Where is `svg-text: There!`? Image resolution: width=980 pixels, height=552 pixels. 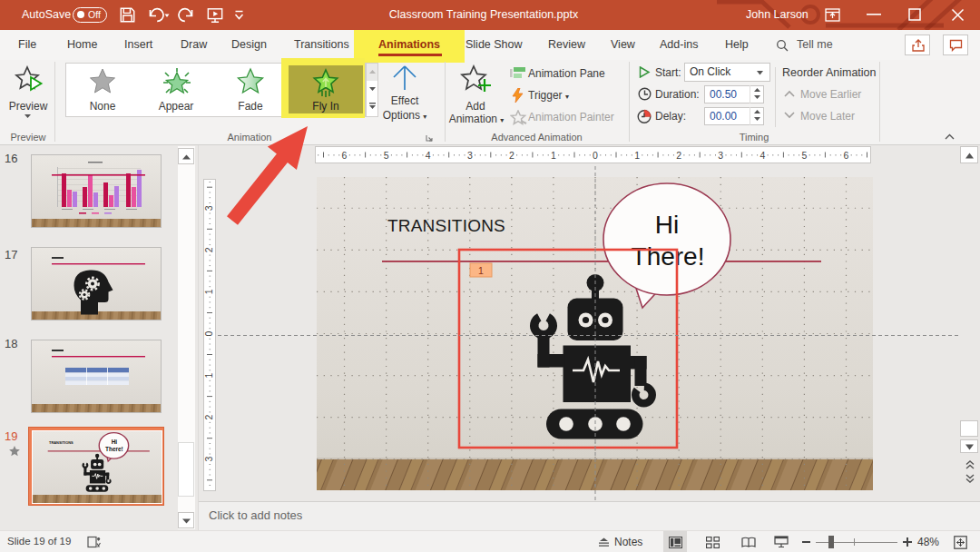 svg-text: There! is located at coordinates (114, 448).